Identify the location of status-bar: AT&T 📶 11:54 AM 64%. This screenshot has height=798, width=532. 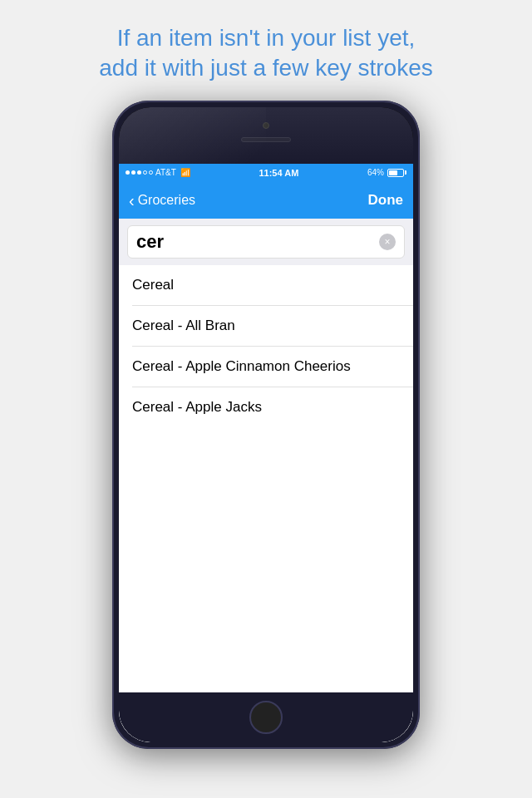
(266, 173).